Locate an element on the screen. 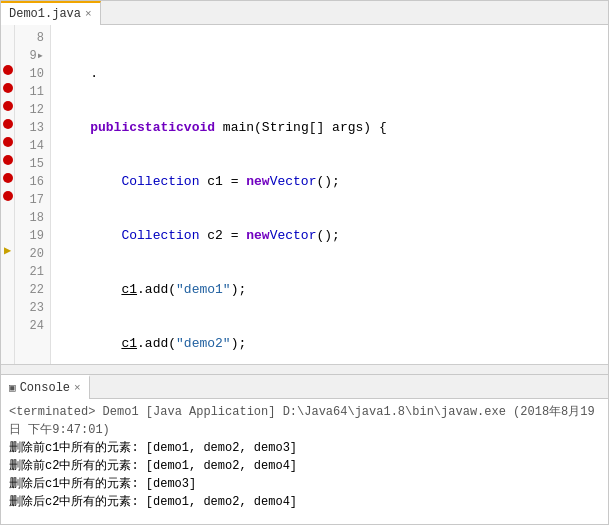  output-text-3: 删除后c1中所有的元素: [demo3] is located at coordinates (102, 484).